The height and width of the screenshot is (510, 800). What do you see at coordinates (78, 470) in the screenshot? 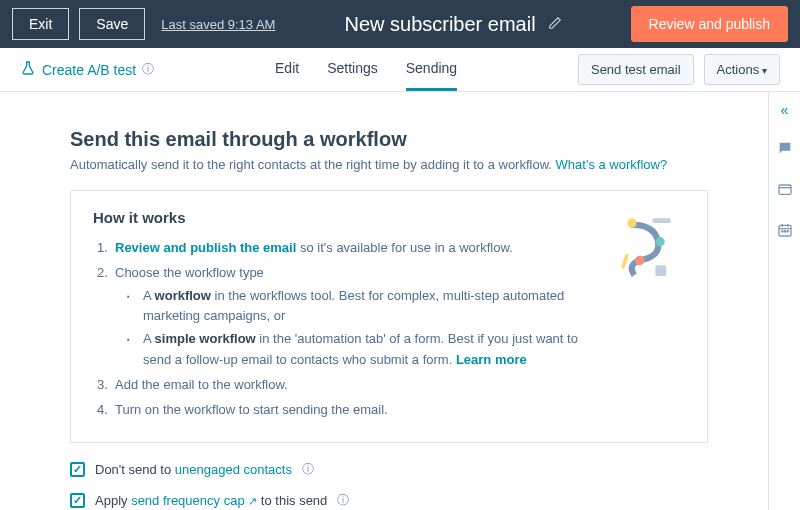
I see `unengaged-checkbox: ✓` at bounding box center [78, 470].